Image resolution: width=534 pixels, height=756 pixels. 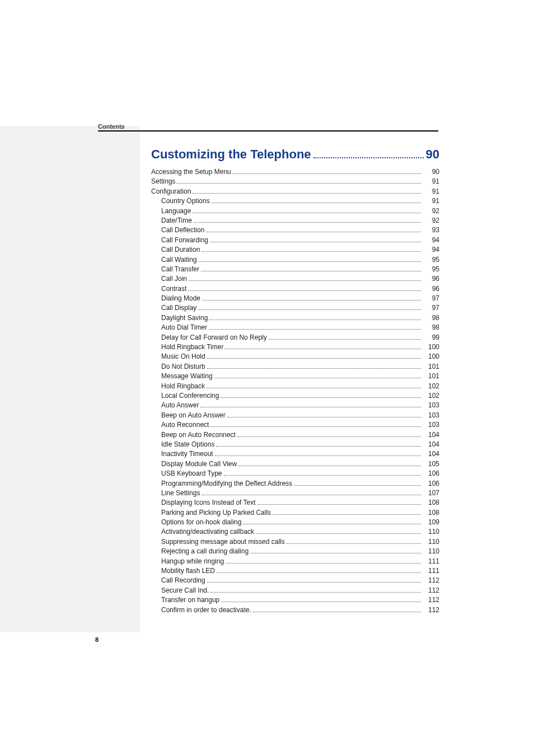 What do you see at coordinates (296, 260) in the screenshot?
I see `toc-entry: Call Waiting95` at bounding box center [296, 260].